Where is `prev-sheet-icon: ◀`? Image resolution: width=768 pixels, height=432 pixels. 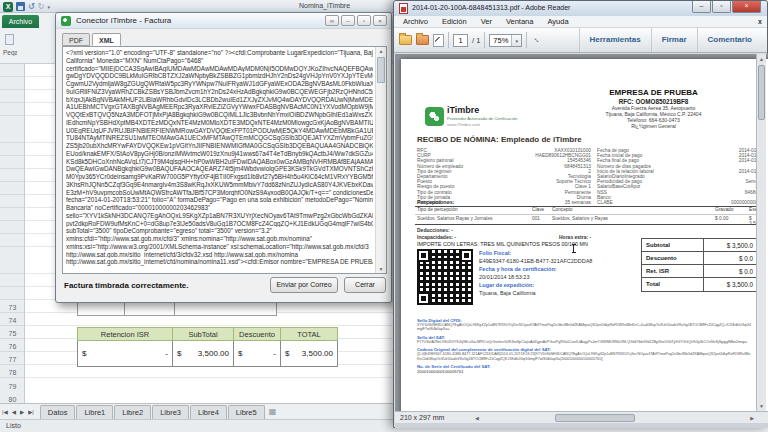 prev-sheet-icon: ◀ is located at coordinates (14, 412).